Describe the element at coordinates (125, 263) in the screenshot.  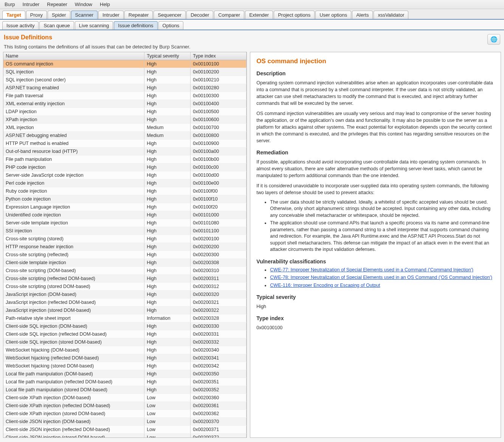
I see `table-row: Client-side template injectionHigh0x0020…` at that location.